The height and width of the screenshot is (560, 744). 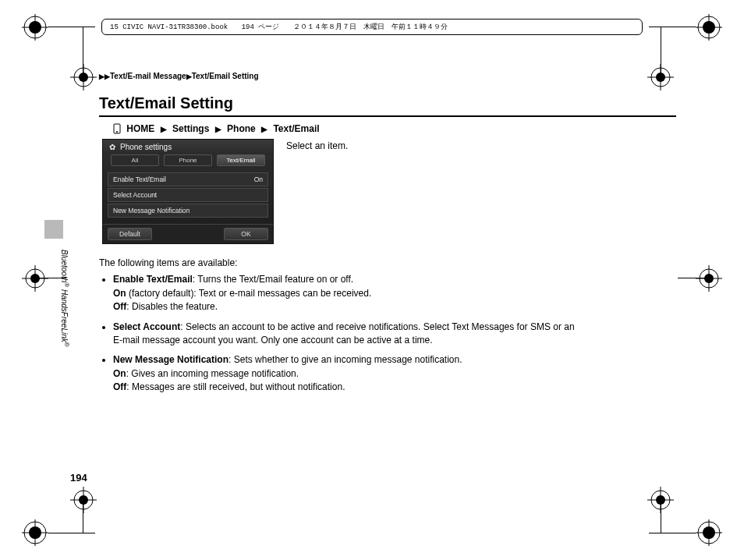 I want to click on device-ok-button: OK, so click(x=246, y=234).